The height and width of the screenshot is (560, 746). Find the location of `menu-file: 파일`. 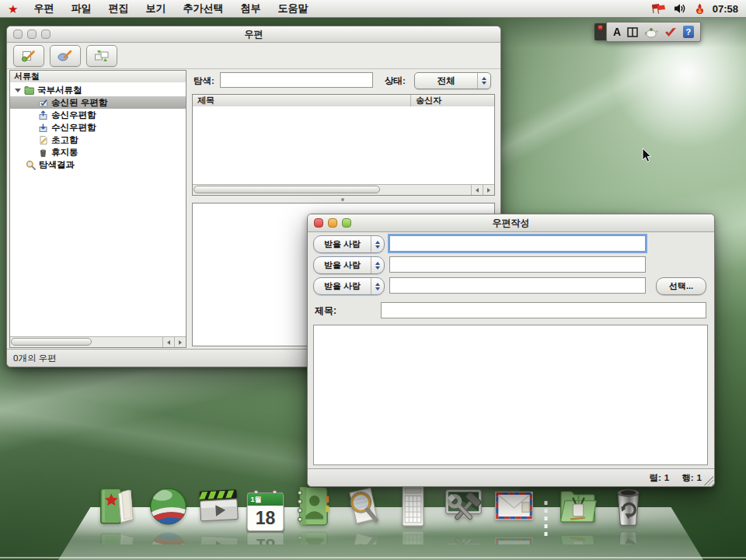

menu-file: 파일 is located at coordinates (81, 9).